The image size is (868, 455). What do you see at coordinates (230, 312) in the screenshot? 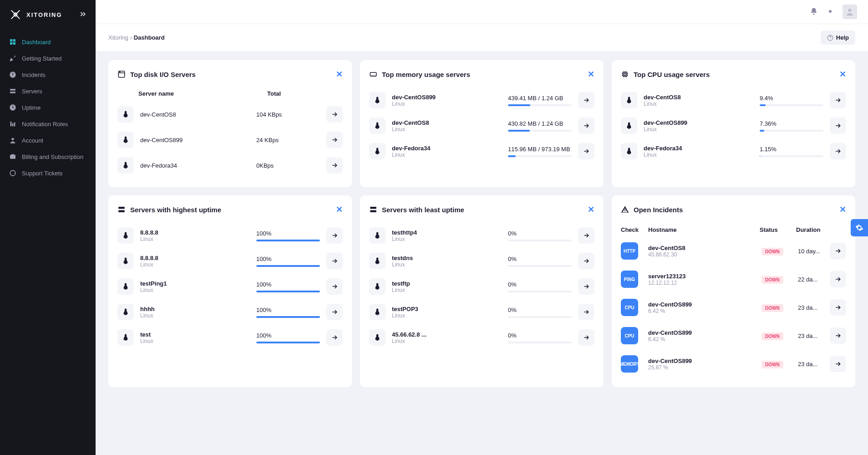
I see `table-row: hhhhLinux100%` at bounding box center [230, 312].